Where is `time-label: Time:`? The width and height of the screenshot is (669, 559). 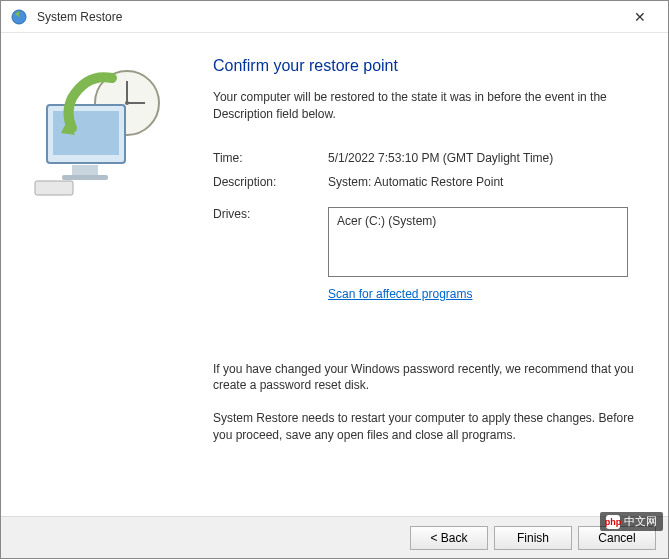
time-label: Time: is located at coordinates (270, 158).